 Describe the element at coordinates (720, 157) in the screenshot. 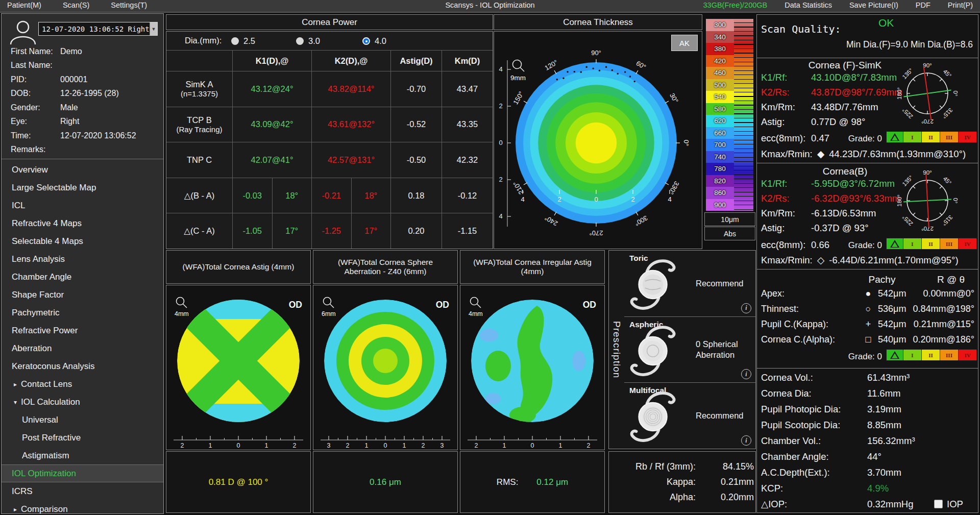

I see `scale-value-740: 740` at that location.